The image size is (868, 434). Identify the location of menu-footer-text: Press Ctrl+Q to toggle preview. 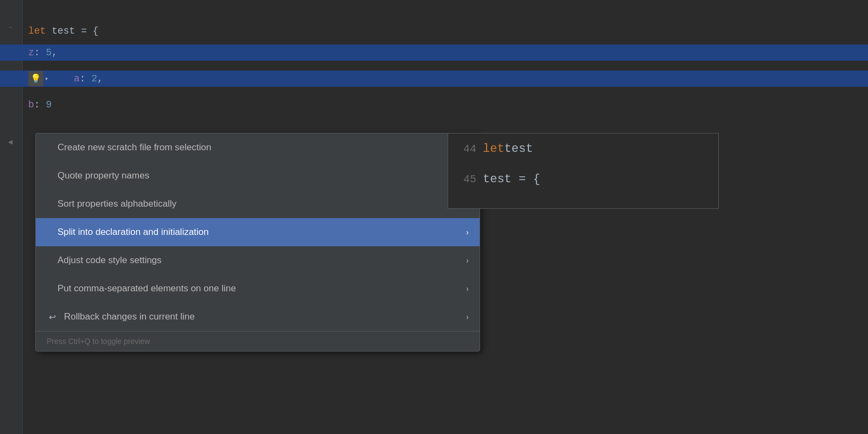
(98, 341).